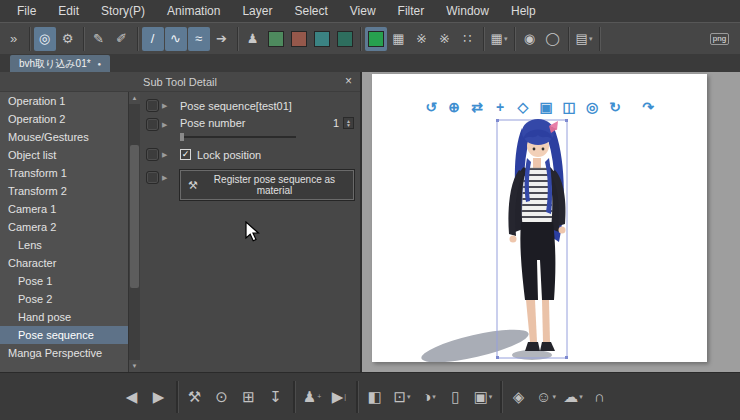 The height and width of the screenshot is (420, 740). What do you see at coordinates (238, 137) in the screenshot?
I see `pose-number-slider` at bounding box center [238, 137].